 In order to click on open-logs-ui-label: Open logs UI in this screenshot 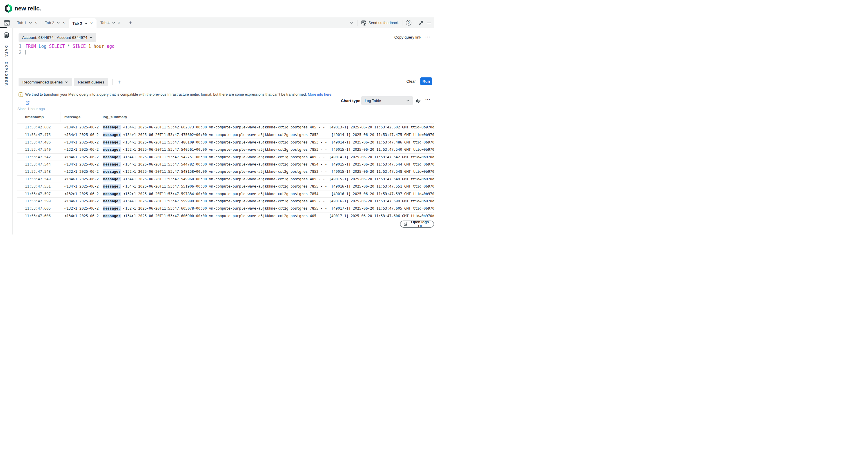, I will do `click(420, 224)`.